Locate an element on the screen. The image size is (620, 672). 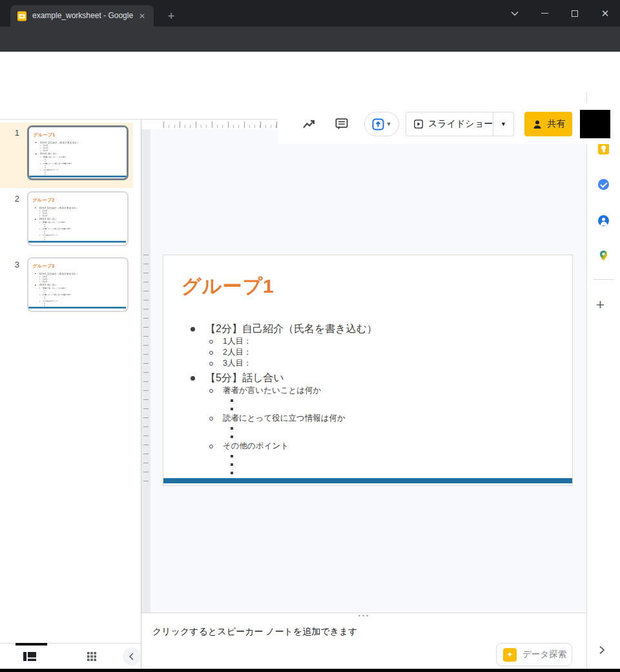
share-button: 共有 is located at coordinates (548, 124).